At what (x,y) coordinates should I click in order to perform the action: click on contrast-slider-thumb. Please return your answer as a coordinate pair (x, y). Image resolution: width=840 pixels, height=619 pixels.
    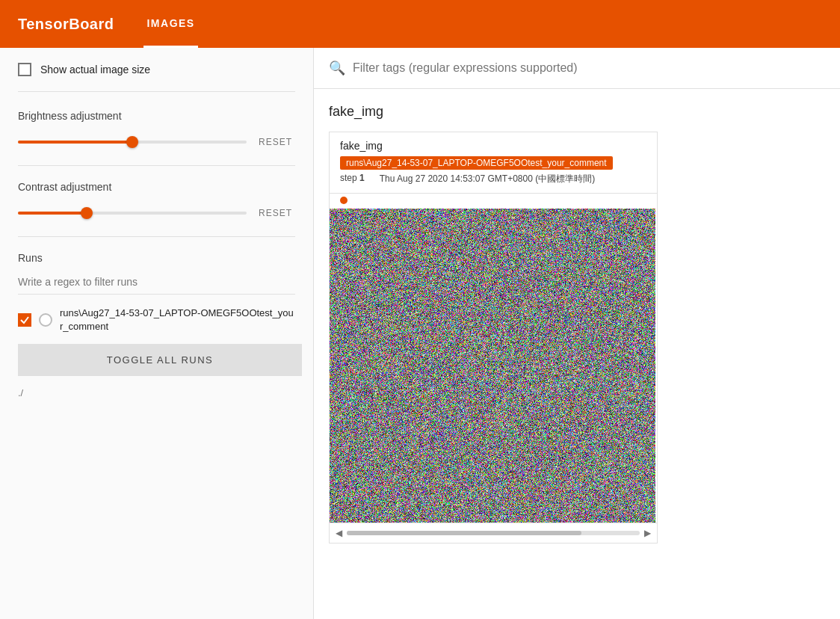
    Looking at the image, I should click on (87, 213).